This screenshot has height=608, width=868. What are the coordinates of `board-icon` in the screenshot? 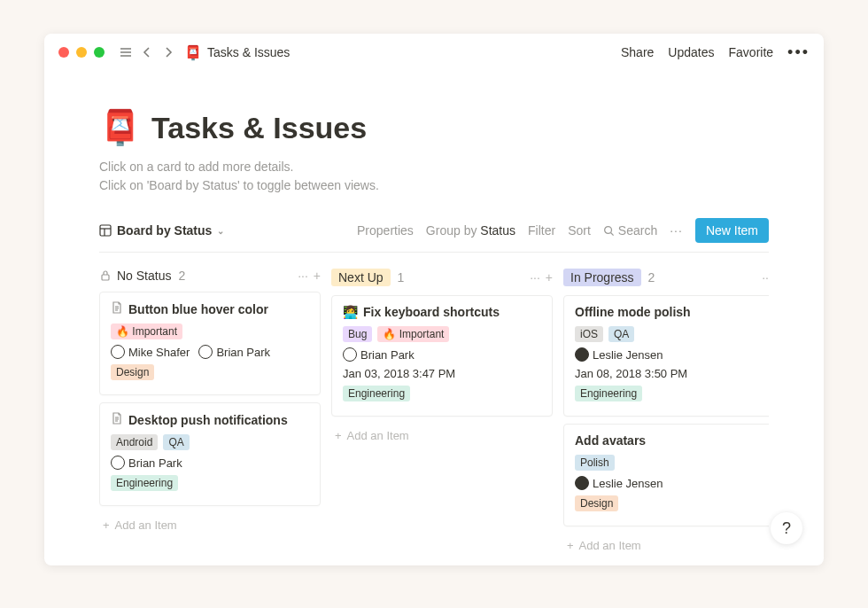 It's located at (105, 230).